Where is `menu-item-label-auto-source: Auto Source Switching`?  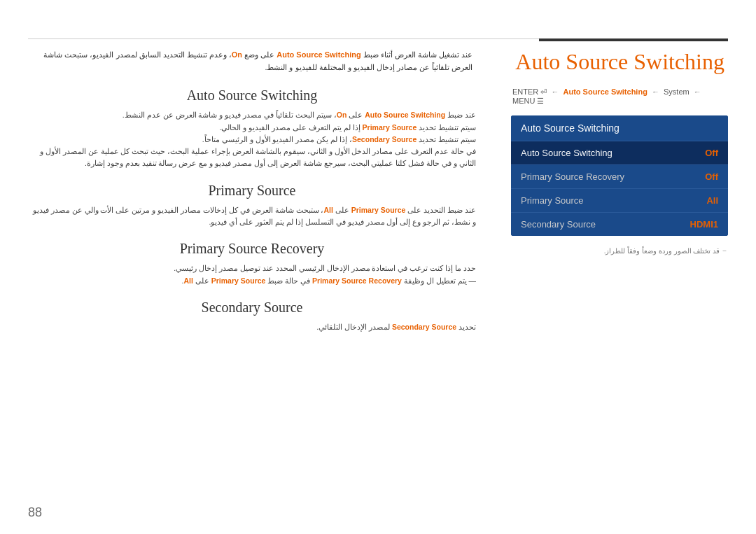
menu-item-label-auto-source: Auto Source Switching is located at coordinates (567, 153).